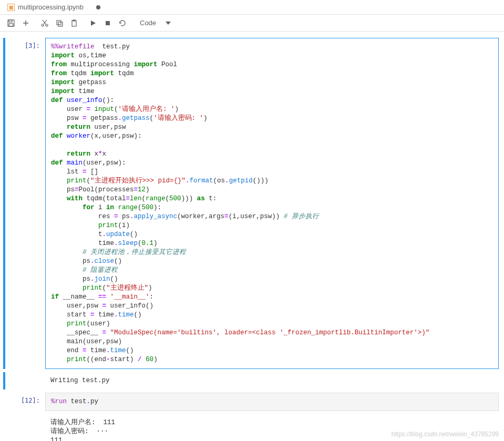 The width and height of the screenshot is (504, 441). Describe the element at coordinates (59, 23) in the screenshot. I see `copy-button` at that location.